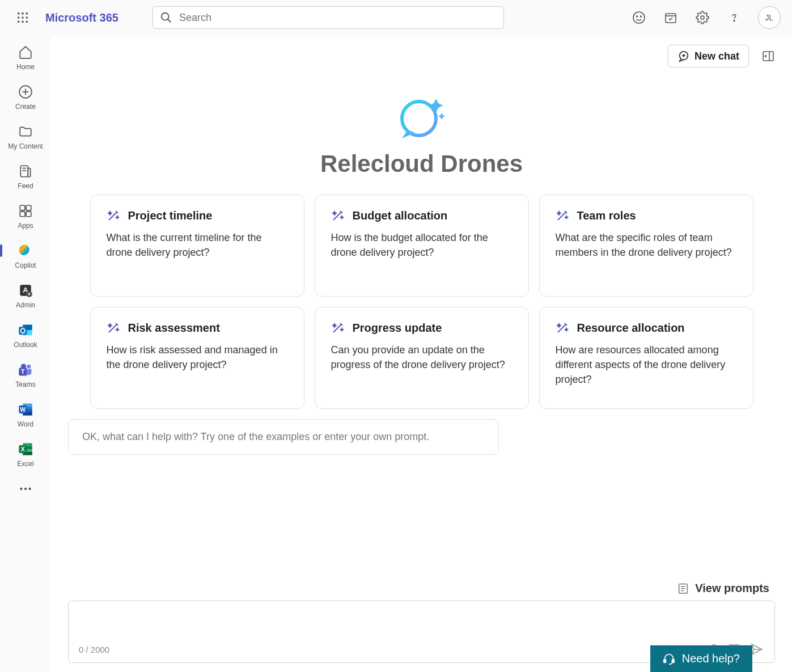 Image resolution: width=792 pixels, height=672 pixels. What do you see at coordinates (26, 449) in the screenshot?
I see `excel-icon: X` at bounding box center [26, 449].